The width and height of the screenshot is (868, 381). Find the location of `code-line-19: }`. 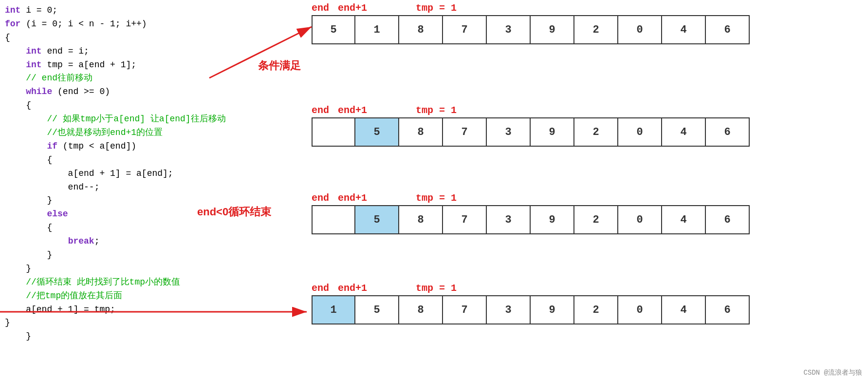

code-line-19: } is located at coordinates (136, 255).